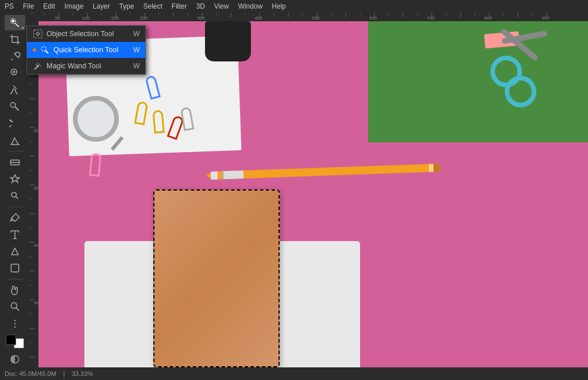 The width and height of the screenshot is (588, 380). I want to click on magic-wand-label: Magic Wand Tool, so click(74, 66).